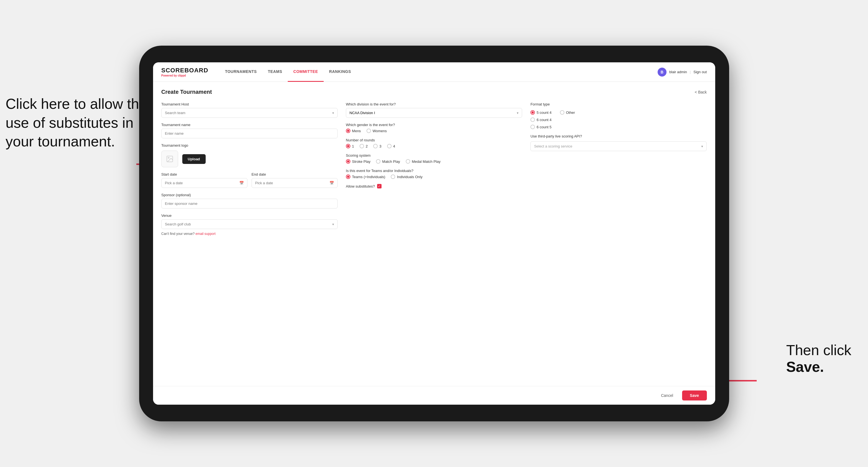  What do you see at coordinates (275, 72) in the screenshot?
I see `nav-teams: TEAMS` at bounding box center [275, 72].